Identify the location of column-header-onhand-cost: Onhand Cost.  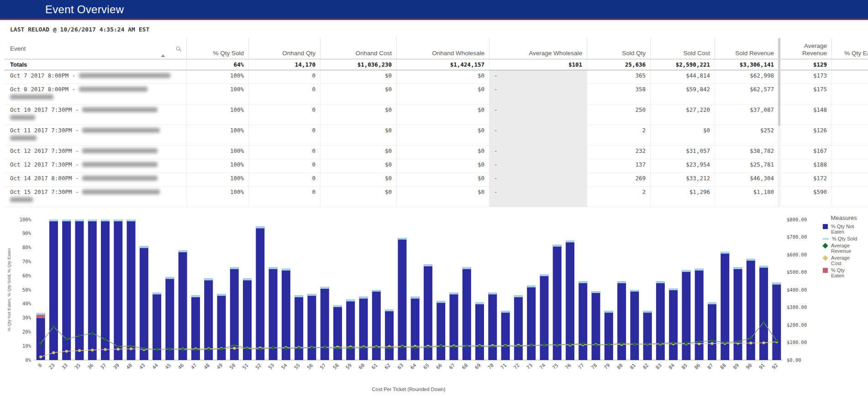
(359, 48).